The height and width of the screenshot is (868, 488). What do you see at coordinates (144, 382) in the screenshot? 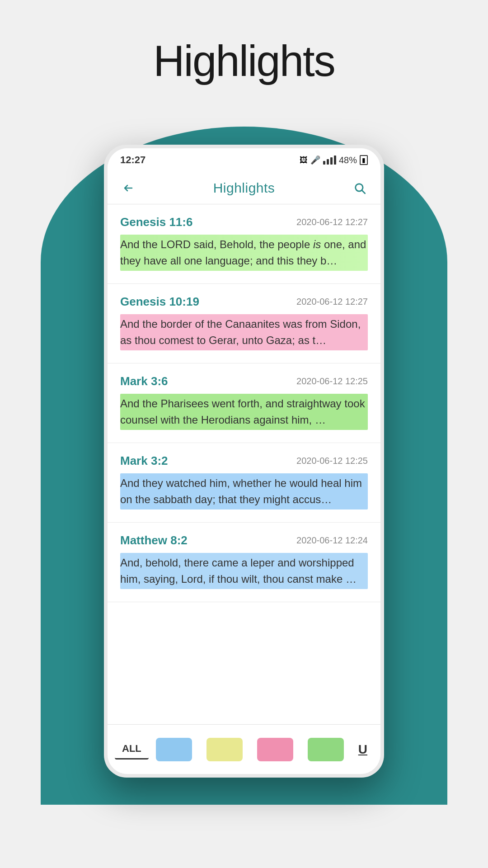
I see `highlight-ref: Mark 3:6` at bounding box center [144, 382].